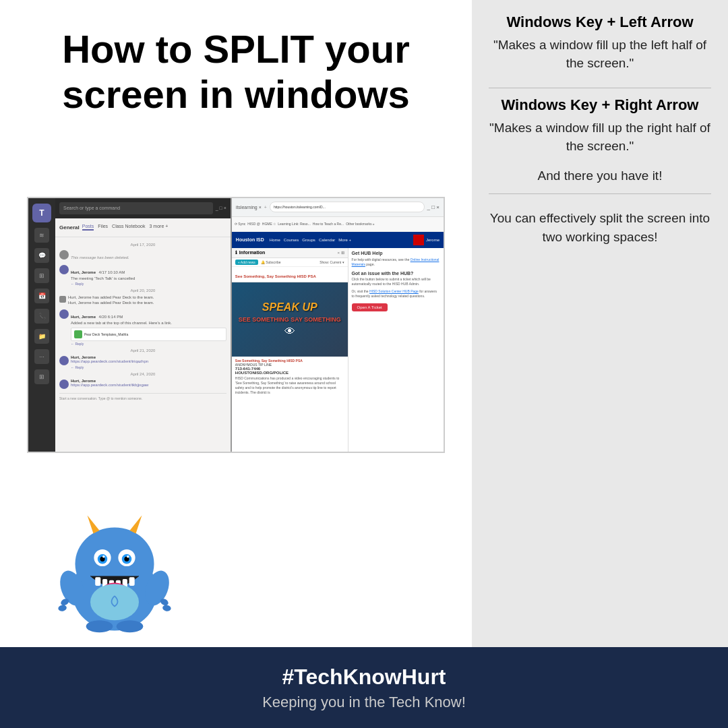 The width and height of the screenshot is (728, 728). I want to click on msg-content-1: Hurt, Jerome 4/17 10:10 AM The meeting '…, so click(148, 275).